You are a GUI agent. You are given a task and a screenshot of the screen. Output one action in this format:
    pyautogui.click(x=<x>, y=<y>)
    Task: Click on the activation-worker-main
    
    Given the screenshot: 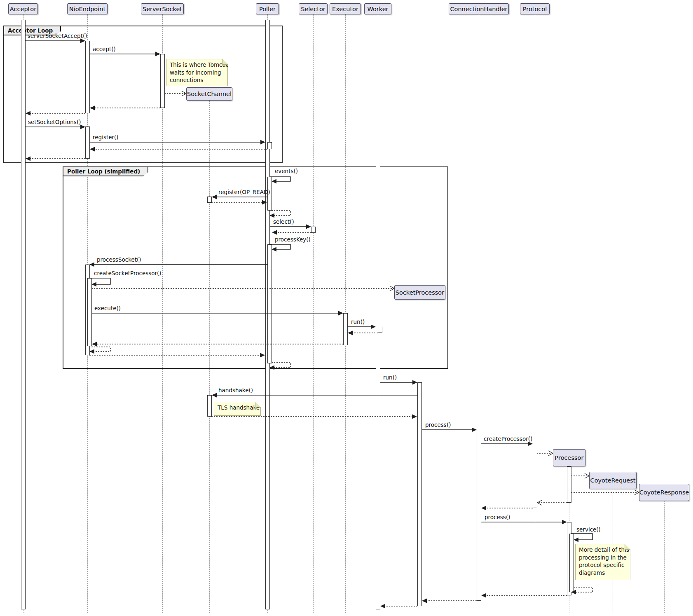 What is the action you would take?
    pyautogui.click(x=378, y=315)
    